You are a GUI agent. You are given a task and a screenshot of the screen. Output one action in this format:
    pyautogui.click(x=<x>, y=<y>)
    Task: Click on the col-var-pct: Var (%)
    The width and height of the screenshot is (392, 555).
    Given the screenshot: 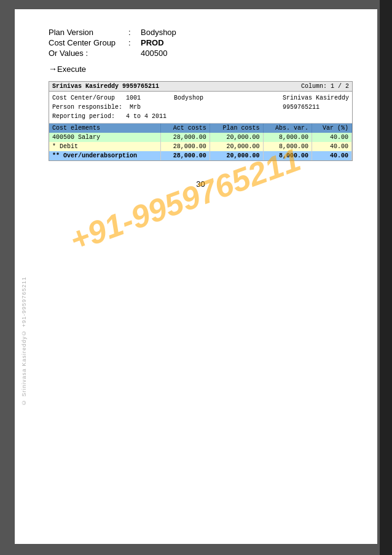 What is the action you would take?
    pyautogui.click(x=332, y=128)
    